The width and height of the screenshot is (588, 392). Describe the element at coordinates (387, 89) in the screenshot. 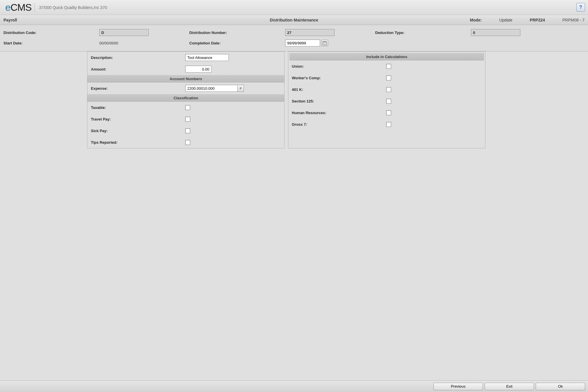

I see `k401-row: 401 K:` at that location.